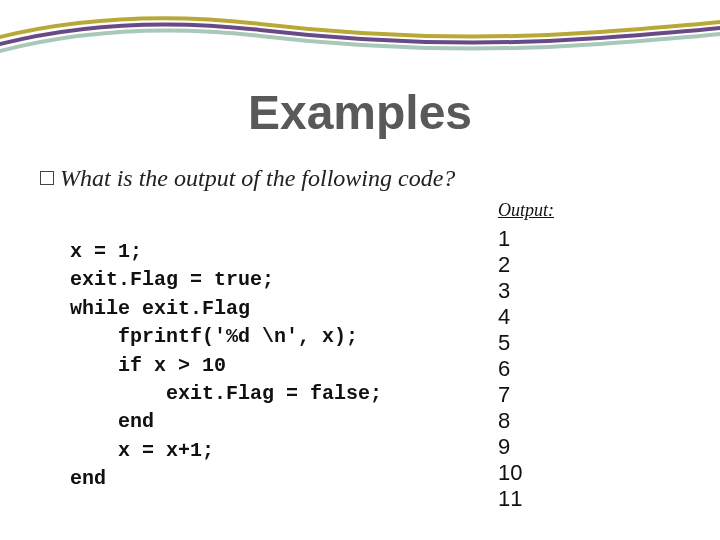  What do you see at coordinates (360, 112) in the screenshot?
I see `slide-title: Examples` at bounding box center [360, 112].